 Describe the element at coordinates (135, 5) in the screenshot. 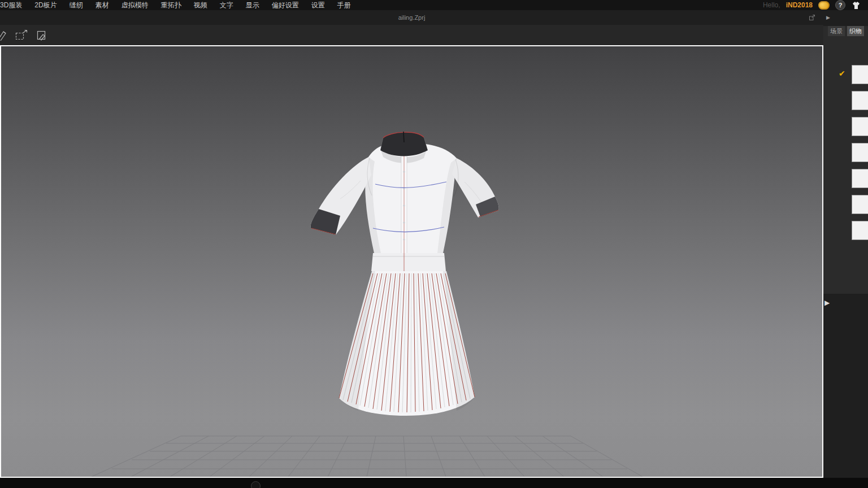

I see `menu-item-avatar: 虚拟模特` at that location.